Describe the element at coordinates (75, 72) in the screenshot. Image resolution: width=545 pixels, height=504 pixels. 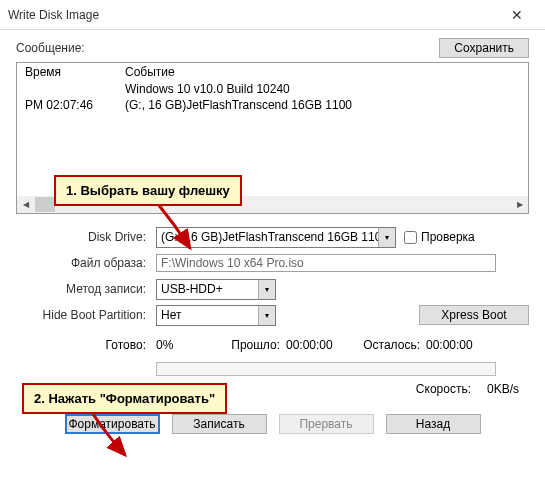
I see `log-col-time: Время` at that location.